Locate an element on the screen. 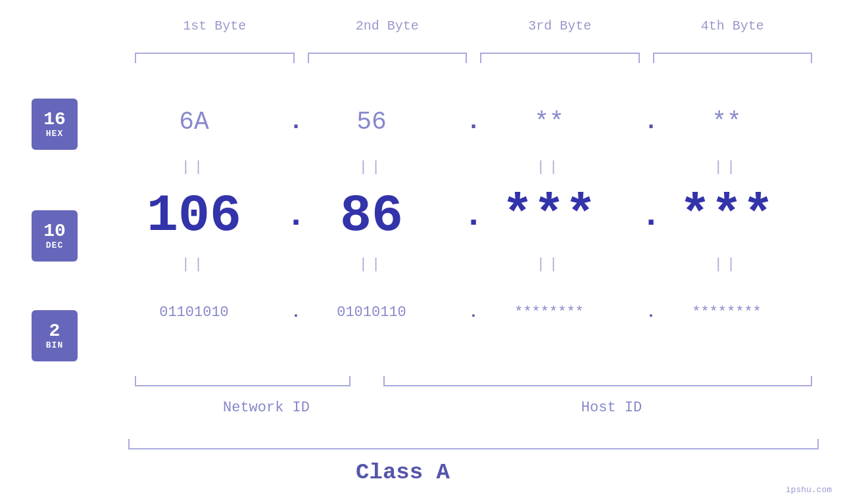 The image size is (845, 504). dec-sep3: . is located at coordinates (651, 216).